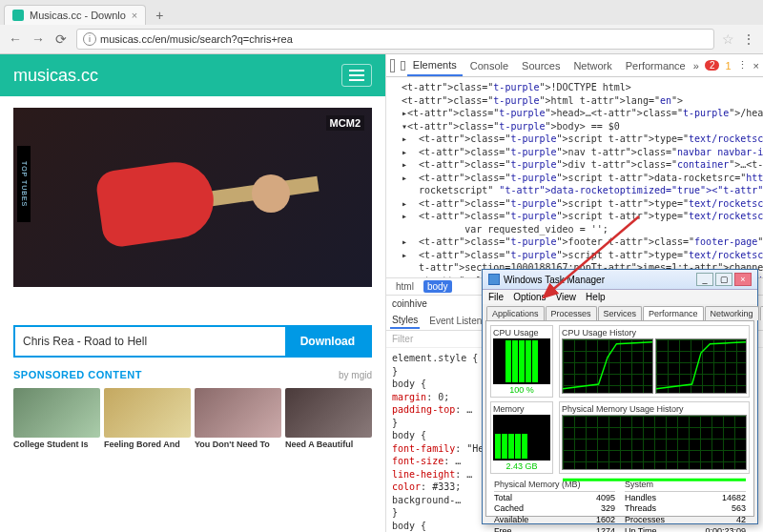 Image resolution: width=763 pixels, height=532 pixels. I want to click on sponsored-label: SPONSORED CONTENT, so click(78, 375).